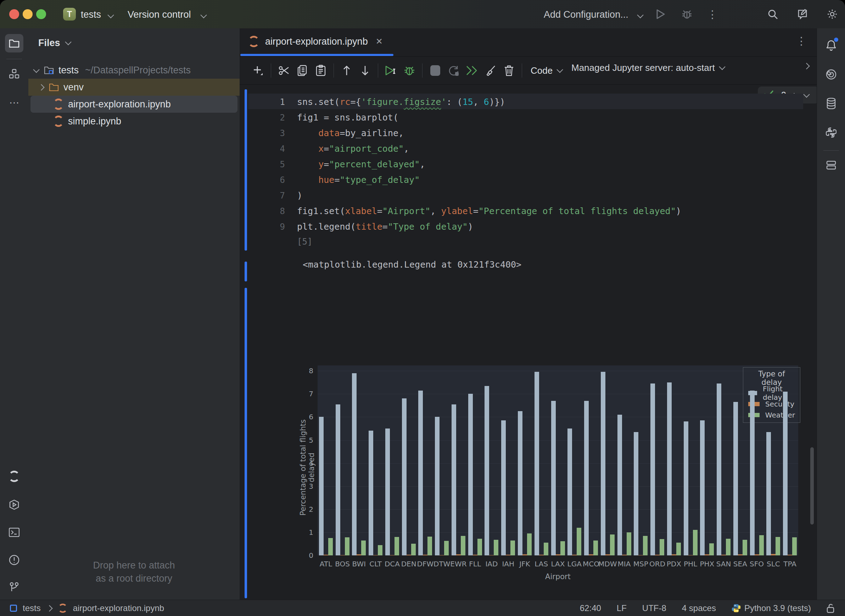 Image resolution: width=845 pixels, height=616 pixels. What do you see at coordinates (831, 165) in the screenshot?
I see `jupyter-variables-icon` at bounding box center [831, 165].